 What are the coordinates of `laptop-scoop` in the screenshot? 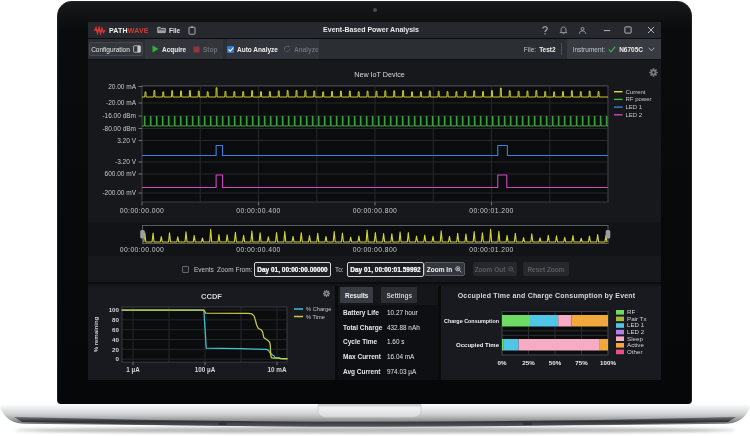 It's located at (370, 412).